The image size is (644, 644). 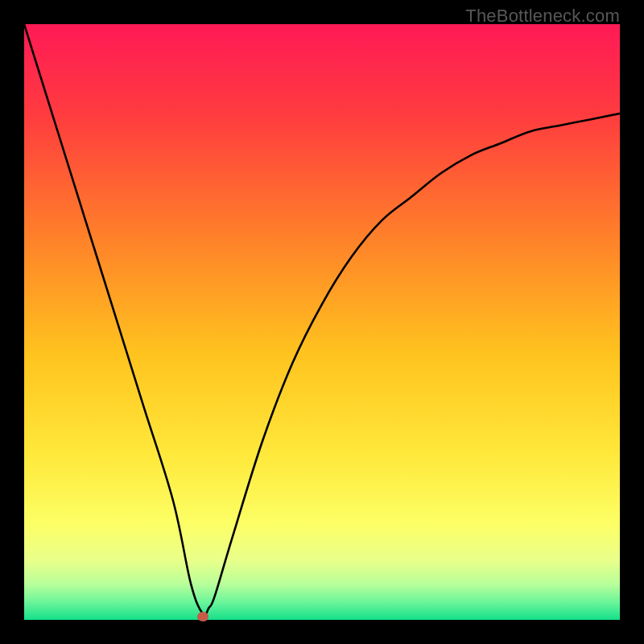 I want to click on optimal-point-marker, so click(x=203, y=617).